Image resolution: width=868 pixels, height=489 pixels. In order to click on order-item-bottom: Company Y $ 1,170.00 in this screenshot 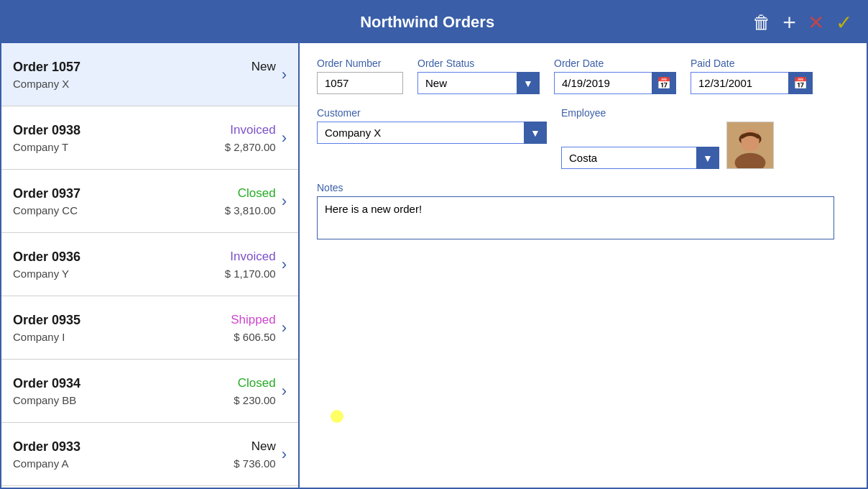, I will do `click(144, 273)`.